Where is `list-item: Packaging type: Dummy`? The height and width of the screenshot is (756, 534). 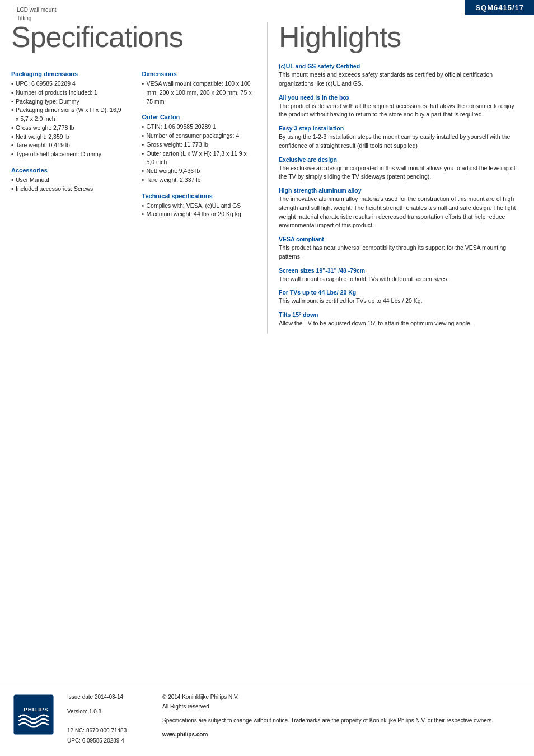
list-item: Packaging type: Dummy is located at coordinates (68, 102).